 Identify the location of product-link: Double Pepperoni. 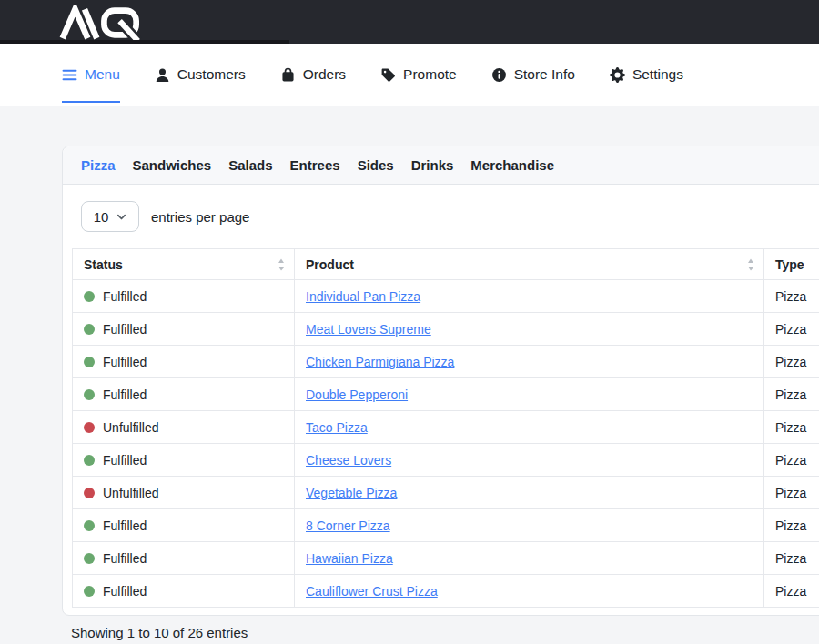
(357, 395).